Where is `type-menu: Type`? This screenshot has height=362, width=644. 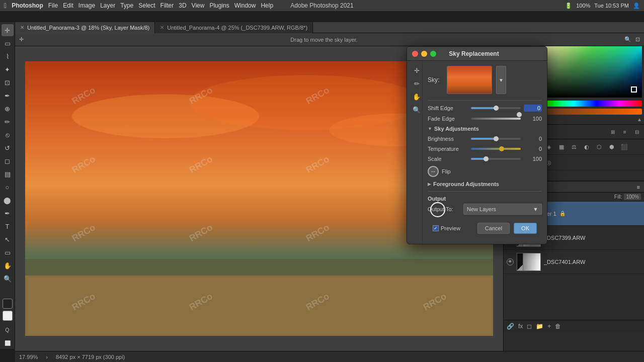 type-menu: Type is located at coordinates (127, 6).